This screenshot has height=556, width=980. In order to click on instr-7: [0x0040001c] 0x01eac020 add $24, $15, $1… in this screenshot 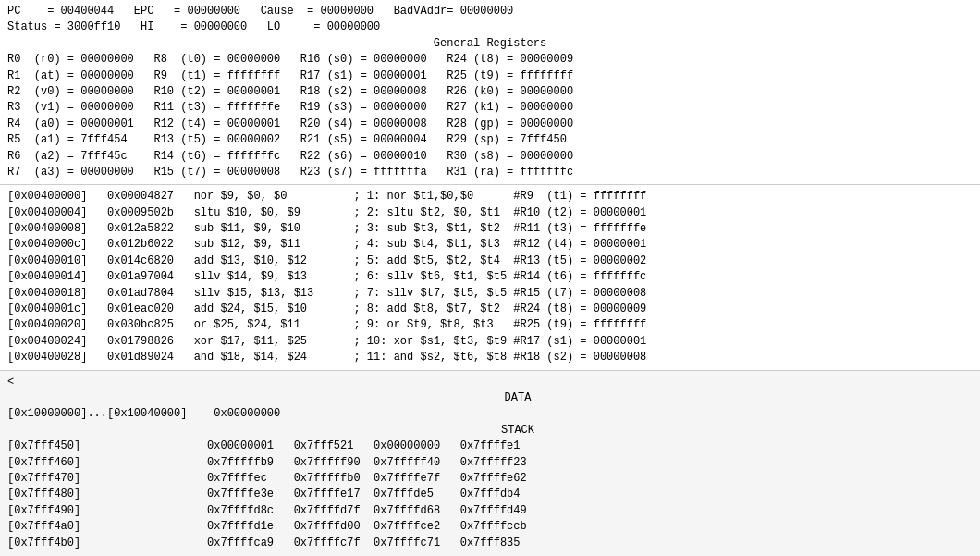, I will do `click(490, 309)`.